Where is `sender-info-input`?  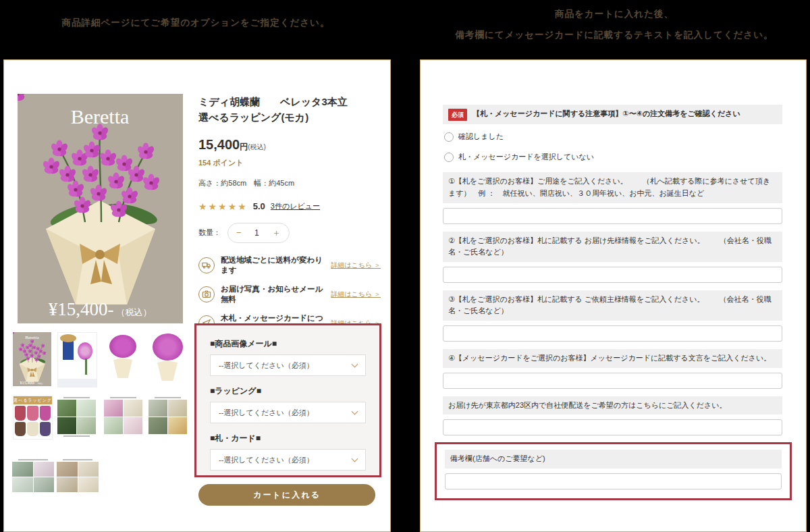
sender-info-input is located at coordinates (613, 334).